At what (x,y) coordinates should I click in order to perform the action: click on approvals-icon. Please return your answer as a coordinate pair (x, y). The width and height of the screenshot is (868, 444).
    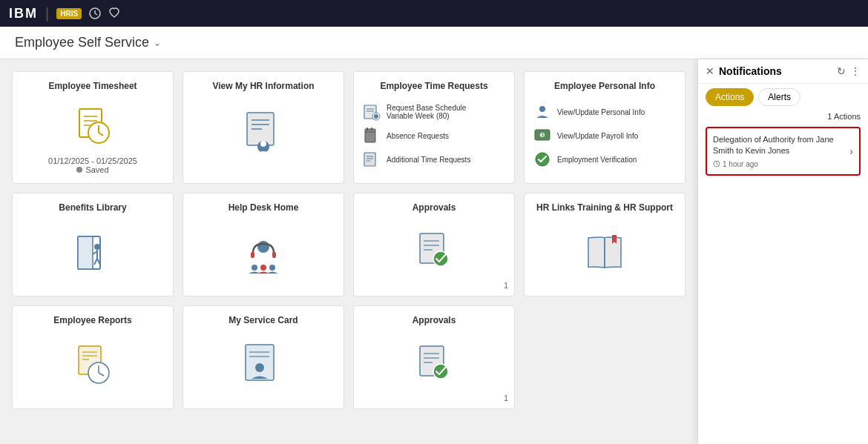
    Looking at the image, I should click on (435, 253).